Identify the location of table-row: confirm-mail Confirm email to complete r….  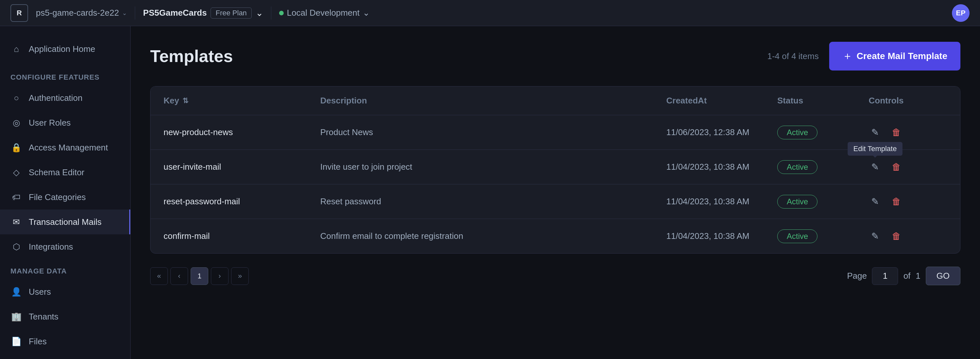
(555, 236).